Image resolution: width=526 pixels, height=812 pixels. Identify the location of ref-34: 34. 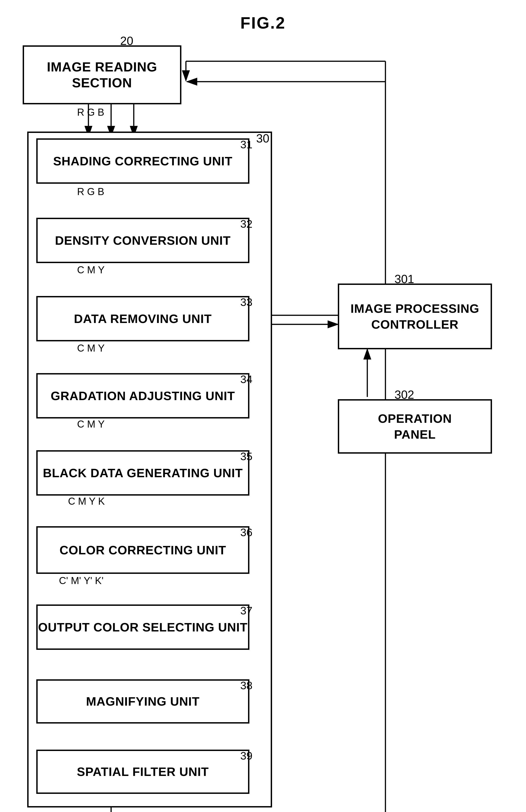
(246, 379).